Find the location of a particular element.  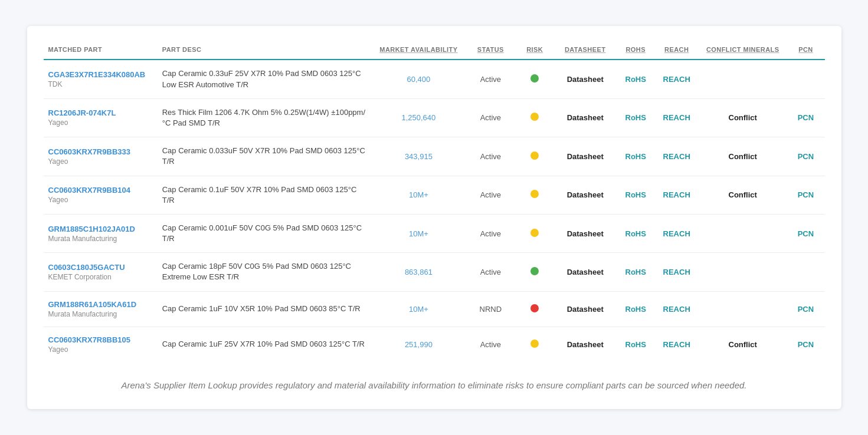

cell-matched-part: GRM1885C1H102JA01DMurata Manufacturing is located at coordinates (100, 233).